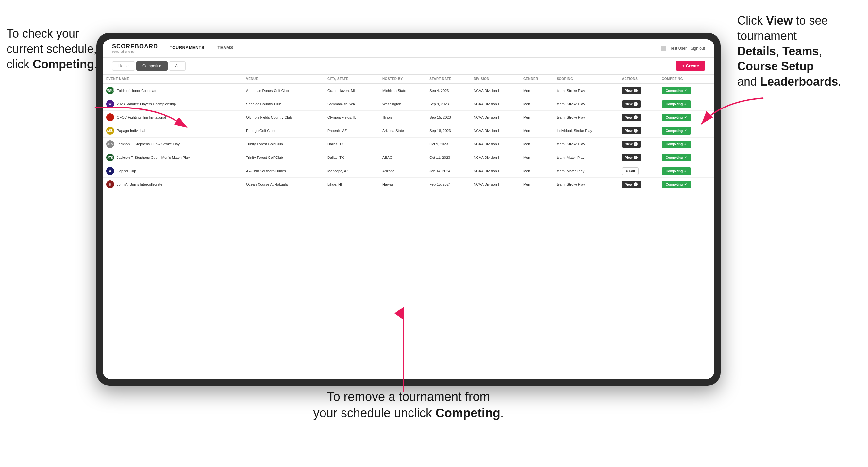  What do you see at coordinates (691, 66) in the screenshot?
I see `create-button: + Create` at bounding box center [691, 66].